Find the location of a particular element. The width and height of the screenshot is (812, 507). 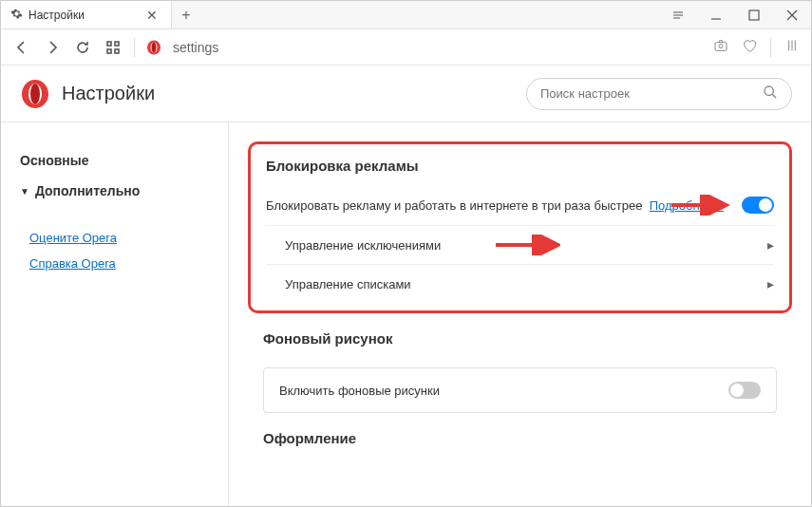

caret-down-icon: ▼ is located at coordinates (25, 192).